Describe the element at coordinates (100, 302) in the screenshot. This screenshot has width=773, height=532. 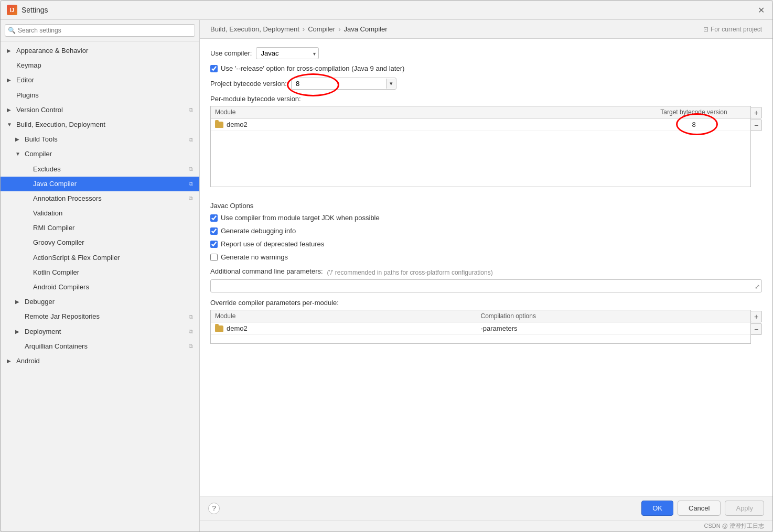
I see `sidebar-item-debugger: ▶ Debugger` at that location.